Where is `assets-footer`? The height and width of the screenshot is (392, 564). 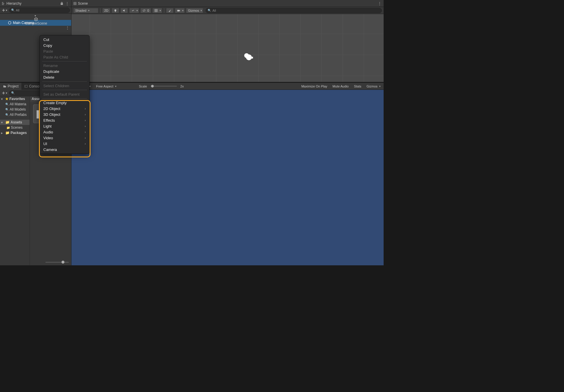 assets-footer is located at coordinates (50, 262).